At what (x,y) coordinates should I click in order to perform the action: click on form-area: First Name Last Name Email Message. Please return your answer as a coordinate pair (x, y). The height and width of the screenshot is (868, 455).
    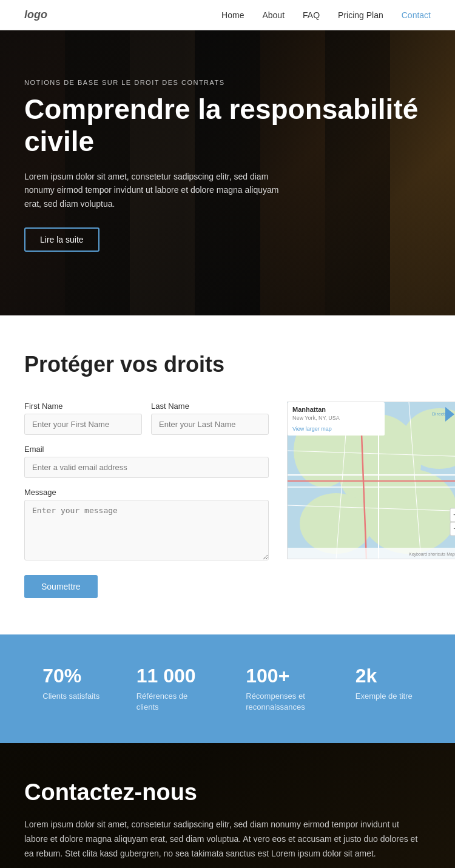
    Looking at the image, I should click on (147, 500).